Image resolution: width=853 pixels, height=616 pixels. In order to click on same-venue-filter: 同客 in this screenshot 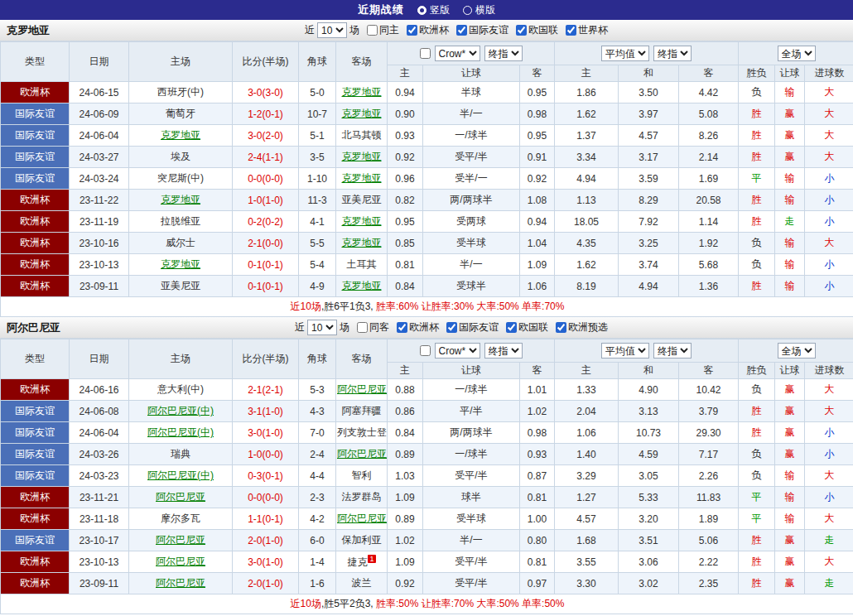, I will do `click(373, 328)`.